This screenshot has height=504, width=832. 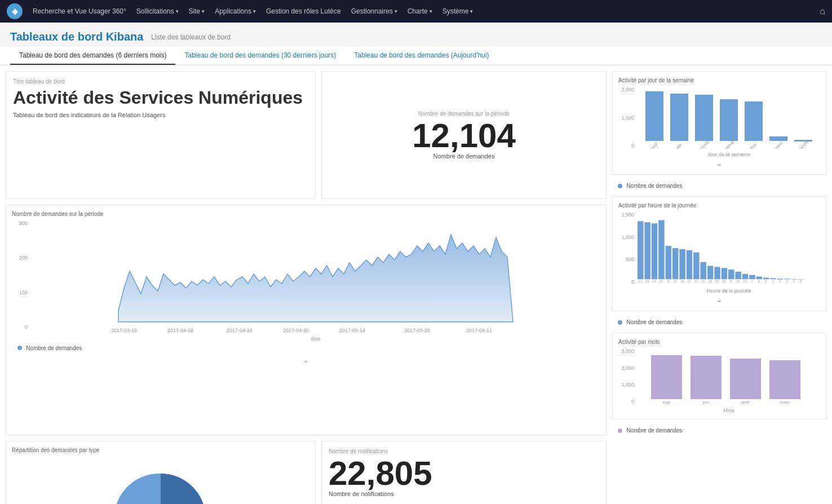 I want to click on svg-text: 20, so click(x=717, y=281).